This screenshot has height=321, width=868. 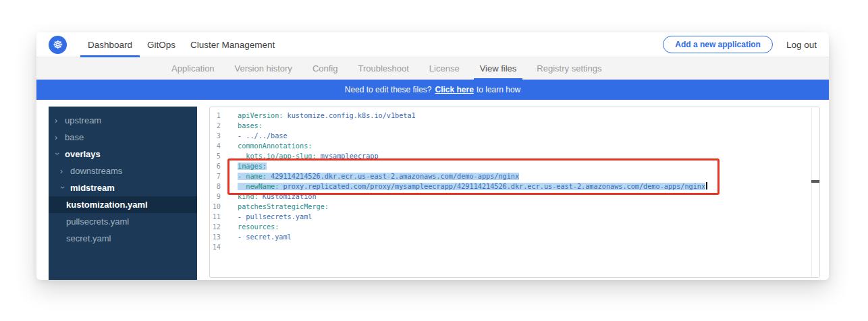 I want to click on code-line-11: 11- pullsecrets.yaml, so click(x=514, y=217).